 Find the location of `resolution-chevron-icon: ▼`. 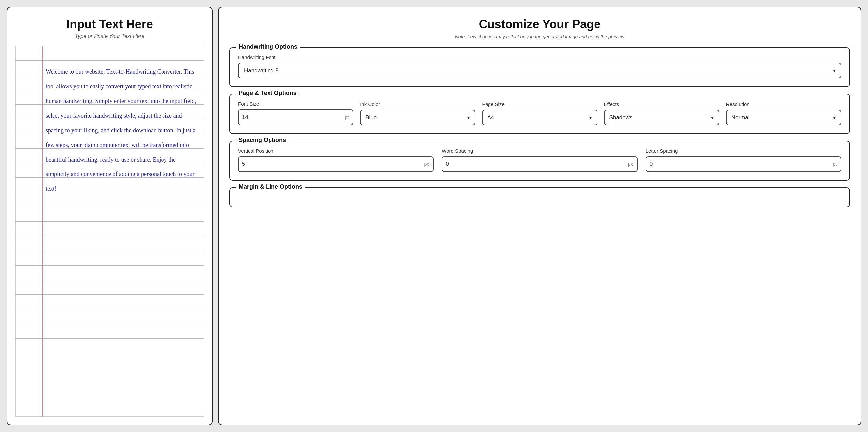

resolution-chevron-icon: ▼ is located at coordinates (836, 118).